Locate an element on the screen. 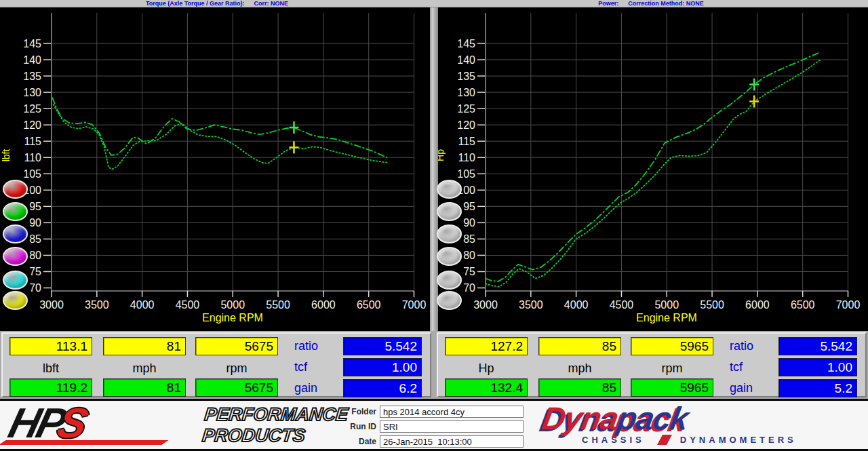 The height and width of the screenshot is (451, 868). svg-text: 80 is located at coordinates (35, 255).